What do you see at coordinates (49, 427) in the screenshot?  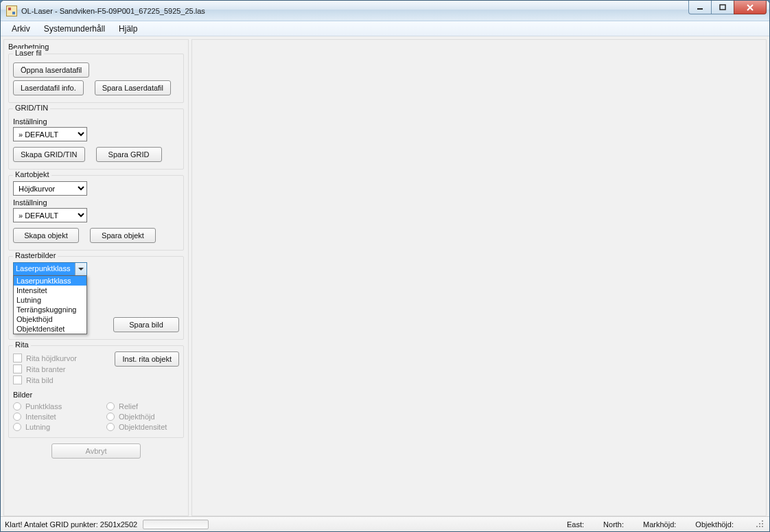 I see `radio-lutning: Lutning` at bounding box center [49, 427].